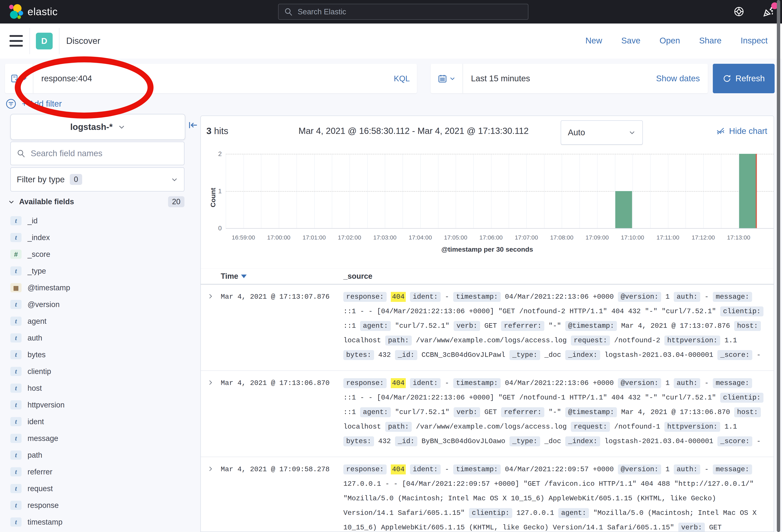 Image resolution: width=782 pixels, height=532 pixels. Describe the element at coordinates (100, 371) in the screenshot. I see `field-item-clientip: tclientip` at that location.